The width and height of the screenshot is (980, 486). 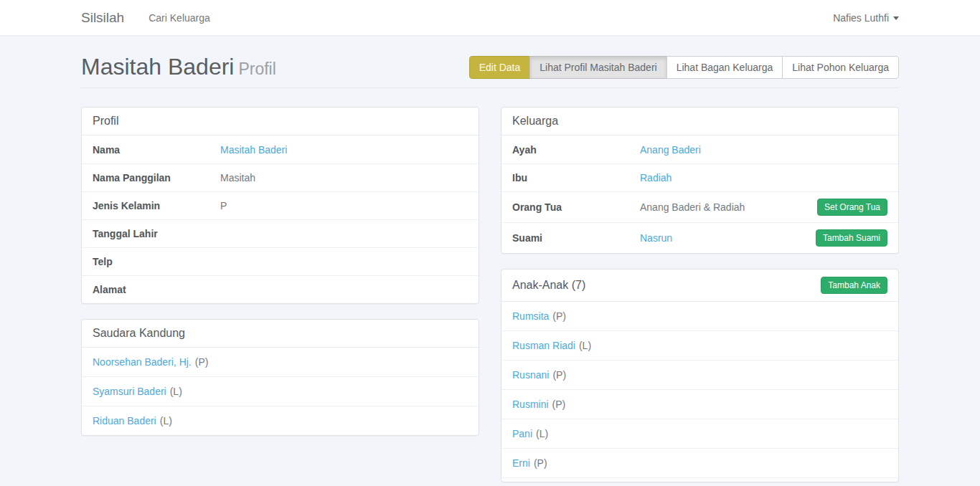 I want to click on person-link: Pani, so click(x=522, y=434).